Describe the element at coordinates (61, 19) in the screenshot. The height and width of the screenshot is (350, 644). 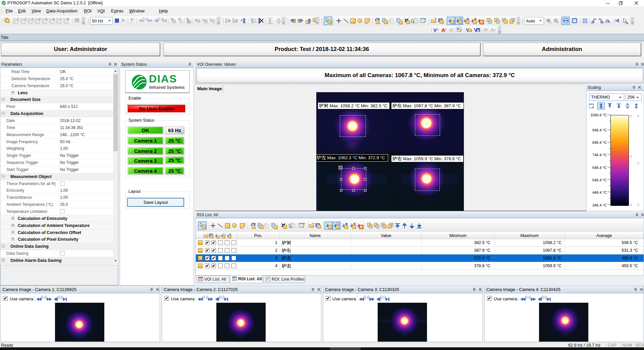
I see `svg-text: 7` at that location.